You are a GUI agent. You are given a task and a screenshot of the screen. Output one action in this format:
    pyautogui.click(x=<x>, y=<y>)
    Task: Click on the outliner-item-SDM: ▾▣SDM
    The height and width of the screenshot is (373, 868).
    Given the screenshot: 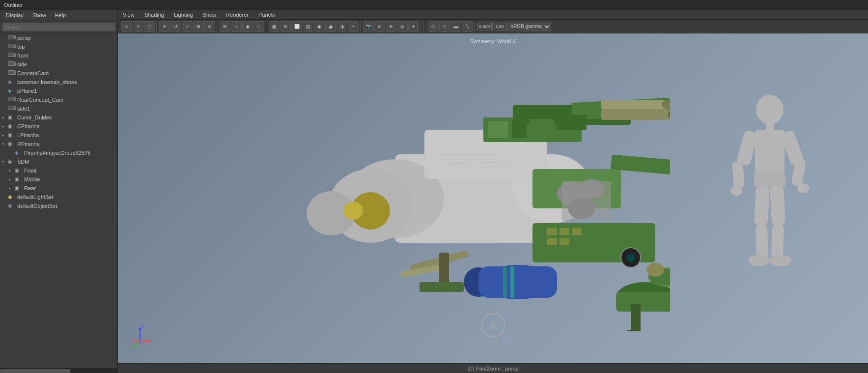 What is the action you would take?
    pyautogui.click(x=59, y=162)
    